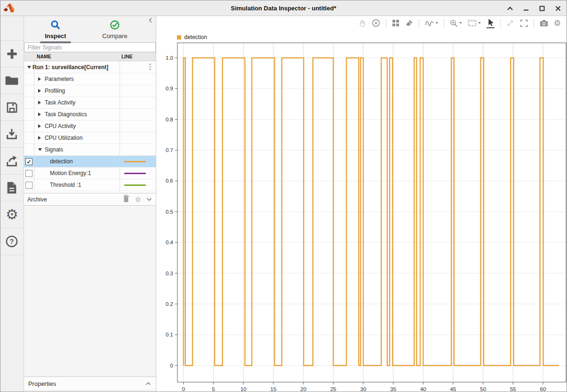 The image size is (567, 392). I want to click on archive-header: Archive ⚙, so click(90, 200).